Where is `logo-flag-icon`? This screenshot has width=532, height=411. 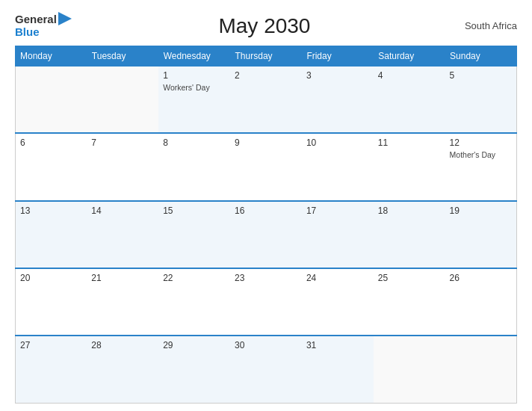 logo-flag-icon is located at coordinates (65, 19).